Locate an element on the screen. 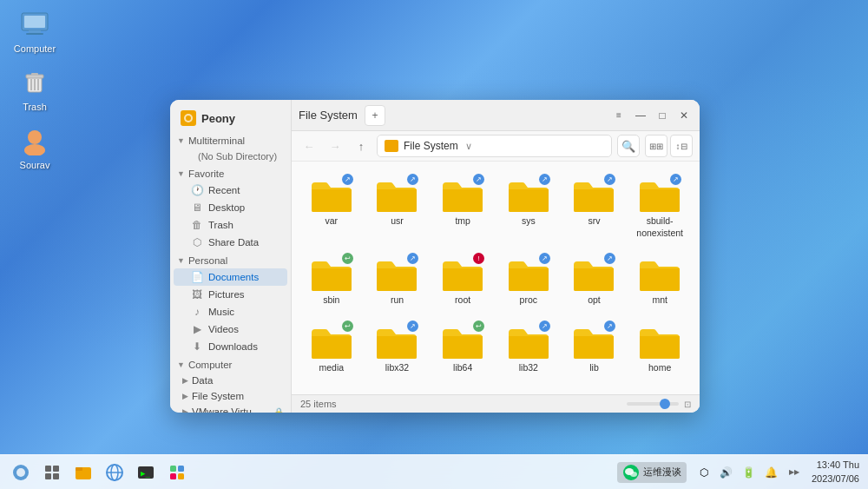 The image size is (868, 489). file-item-sys: ↗ sys is located at coordinates (529, 207).